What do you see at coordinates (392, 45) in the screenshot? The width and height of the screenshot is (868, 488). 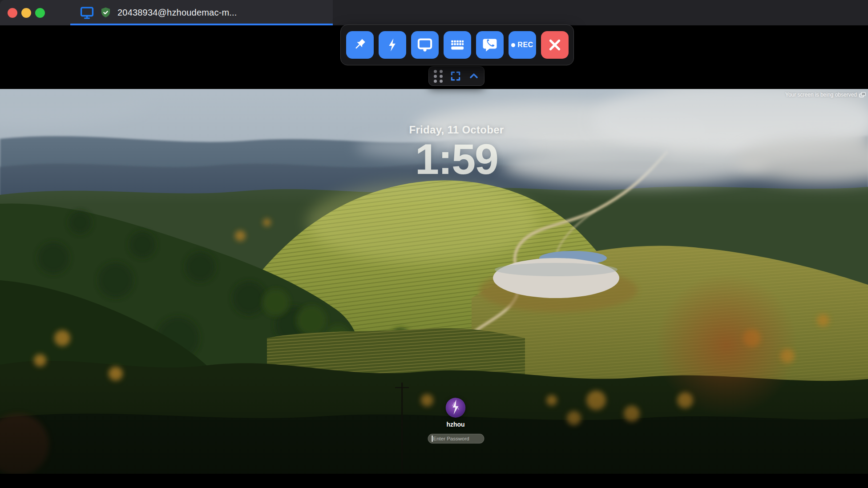 I see `lightning-icon` at bounding box center [392, 45].